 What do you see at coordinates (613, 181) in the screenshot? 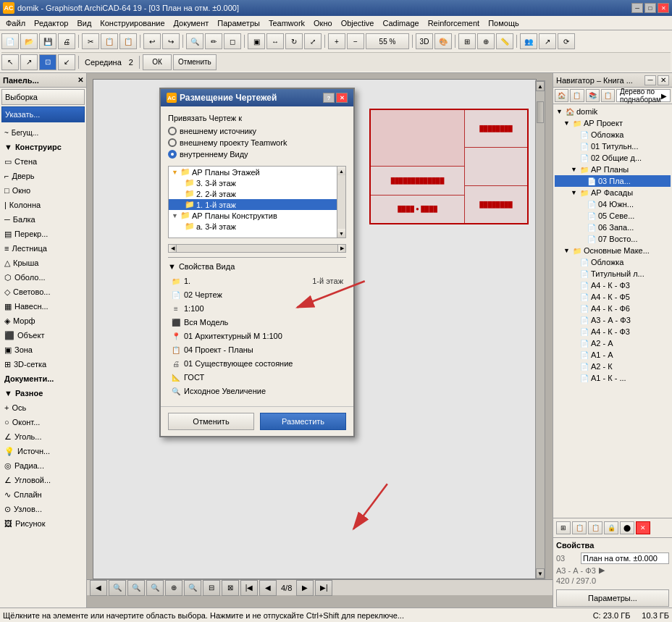
I see `tree-03-plan: ▷ 📄 03 Пла...` at bounding box center [613, 181].